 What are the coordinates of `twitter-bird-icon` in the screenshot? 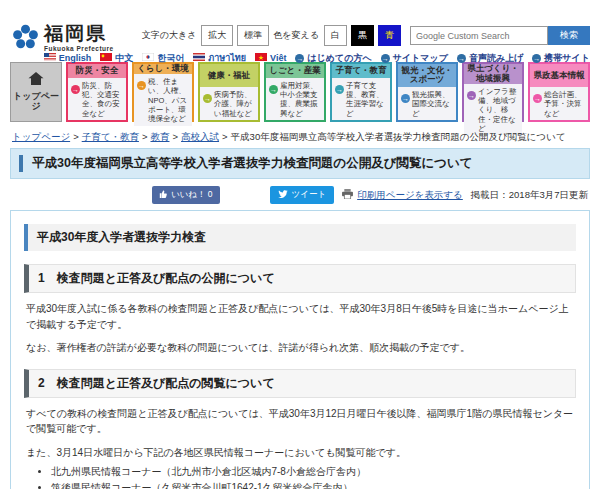 It's located at (283, 195).